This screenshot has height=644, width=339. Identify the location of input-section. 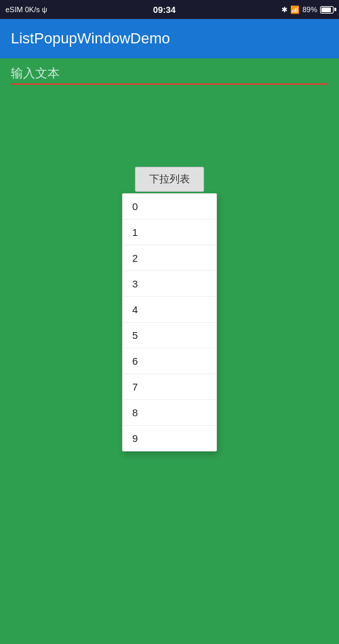
(170, 72).